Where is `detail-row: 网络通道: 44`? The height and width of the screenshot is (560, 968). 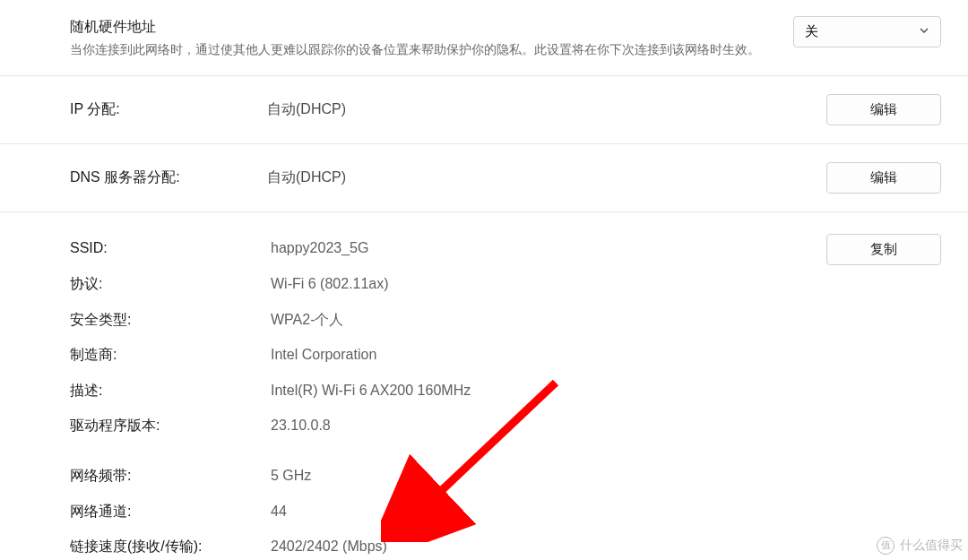
detail-row: 网络通道: 44 is located at coordinates (506, 512).